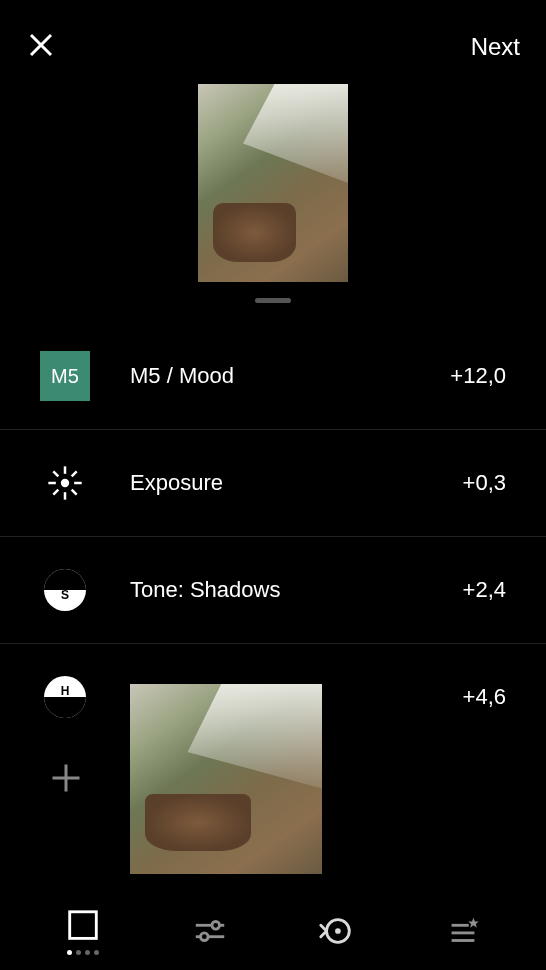 This screenshot has height=970, width=546. What do you see at coordinates (478, 376) in the screenshot?
I see `edit-value: +12,0` at bounding box center [478, 376].